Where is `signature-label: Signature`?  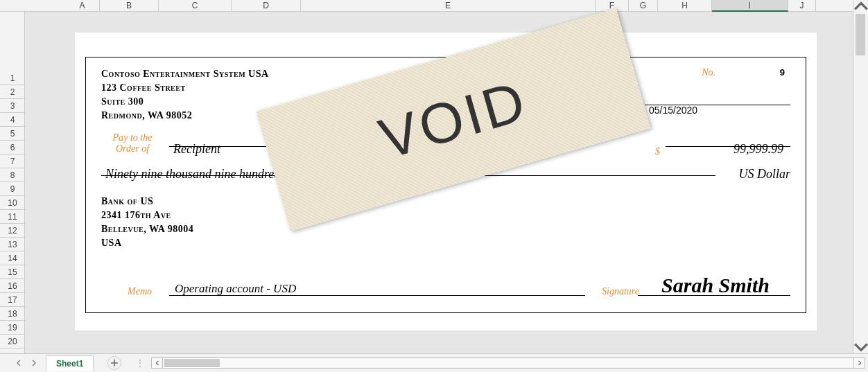
signature-label: Signature is located at coordinates (620, 292).